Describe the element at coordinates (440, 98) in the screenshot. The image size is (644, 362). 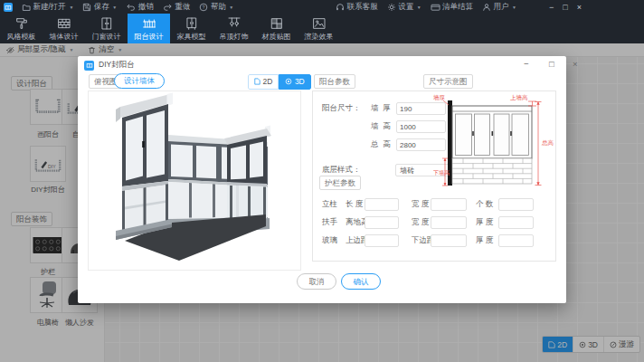
I see `dim-wall-thickness-label: 墙厚` at that location.